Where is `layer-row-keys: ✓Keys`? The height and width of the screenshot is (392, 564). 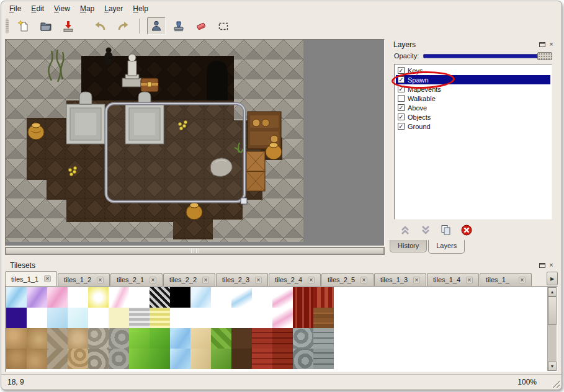 layer-row-keys: ✓Keys is located at coordinates (473, 71).